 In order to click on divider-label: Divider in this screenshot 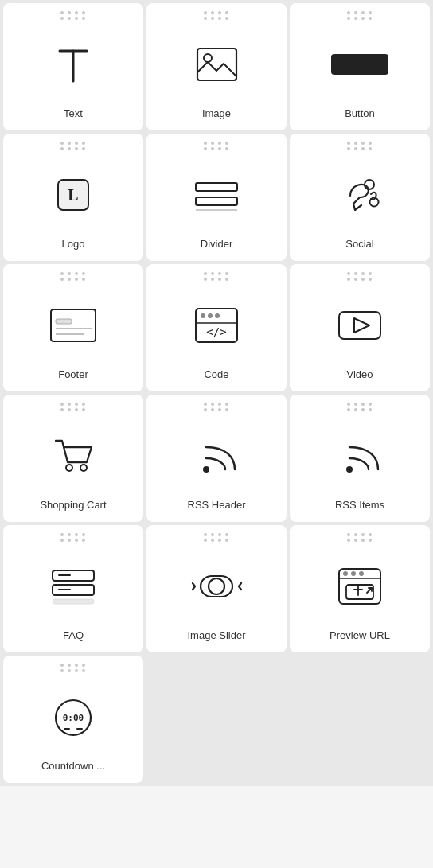, I will do `click(216, 243)`.